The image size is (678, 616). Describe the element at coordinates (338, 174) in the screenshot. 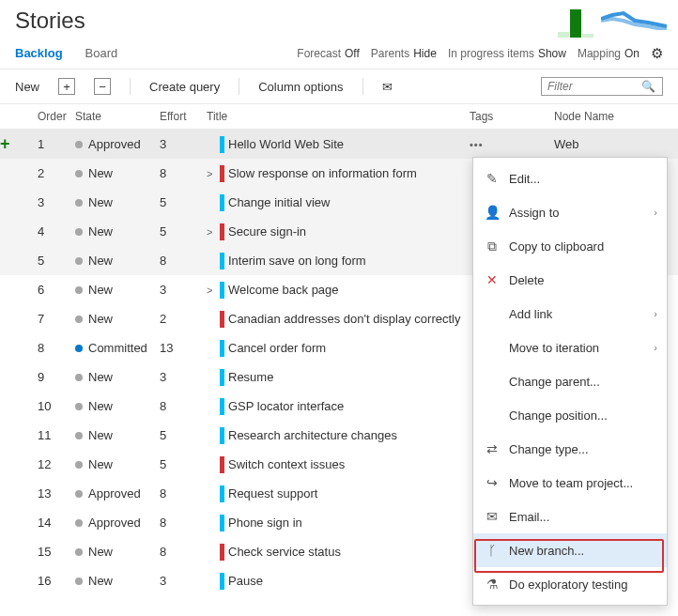

I see `title-cell: >Slow response on information form` at that location.